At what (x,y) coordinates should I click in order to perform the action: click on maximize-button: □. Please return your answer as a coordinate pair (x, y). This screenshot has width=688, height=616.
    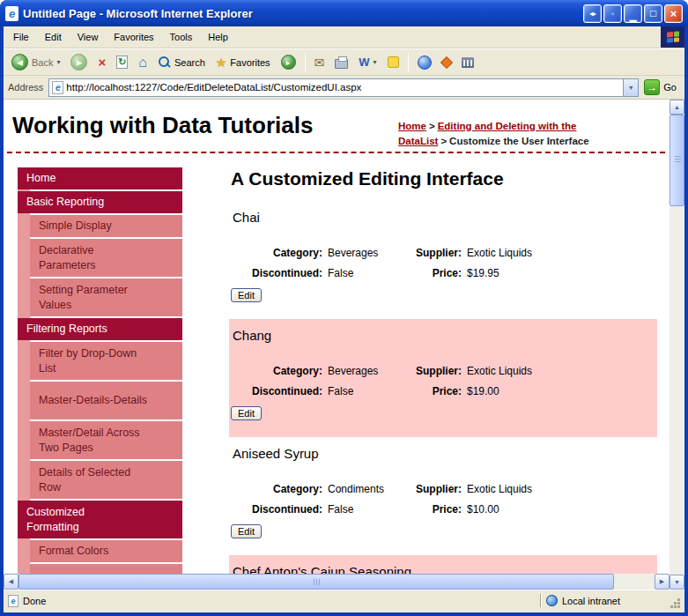
    Looking at the image, I should click on (654, 14).